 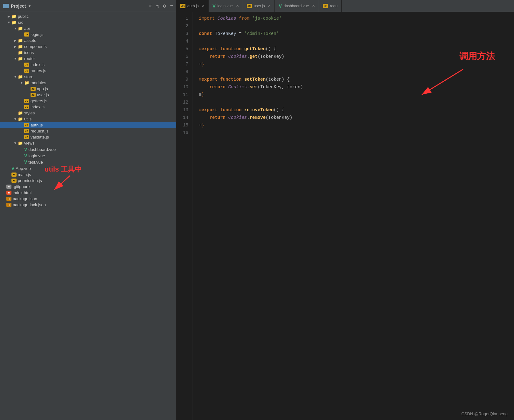 What do you see at coordinates (269, 6) in the screenshot?
I see `tab-user-close: ✕` at bounding box center [269, 6].